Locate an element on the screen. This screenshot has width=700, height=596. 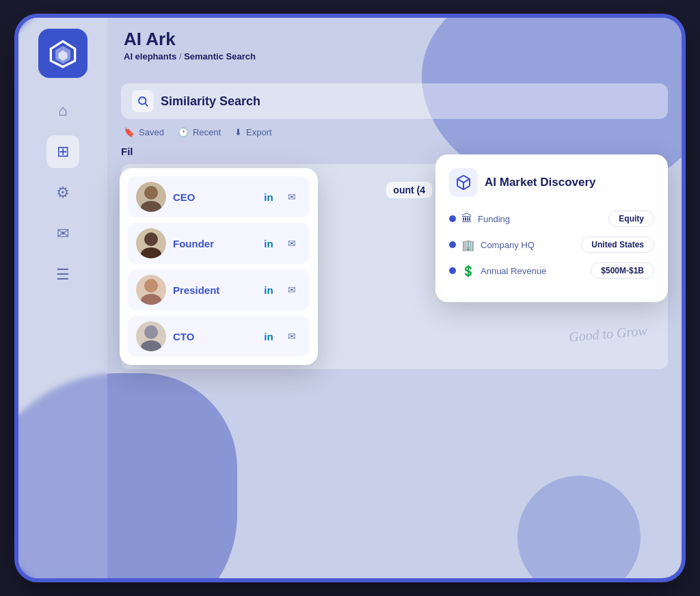
market-popup-icon is located at coordinates (463, 182).